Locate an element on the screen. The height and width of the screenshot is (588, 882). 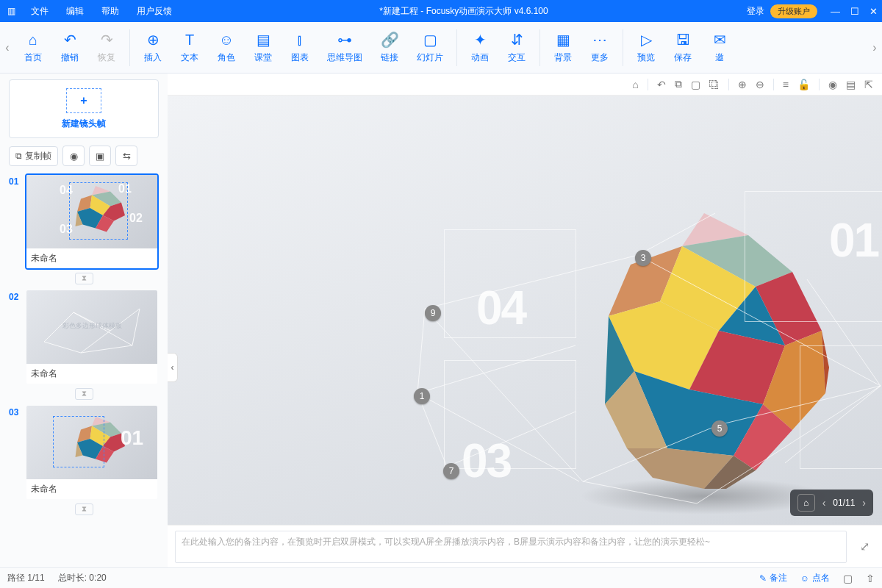
zoom-out-icon: ⊖ is located at coordinates (760, 85).